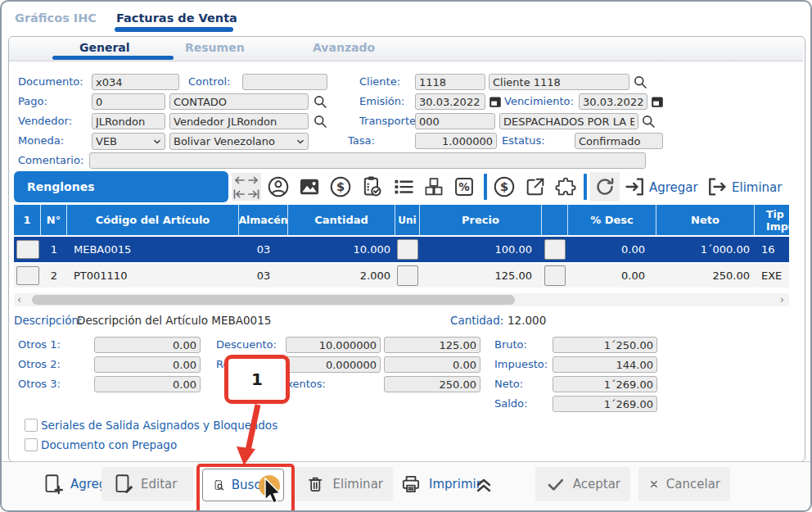  What do you see at coordinates (401, 249) in the screenshot?
I see `grid-row-selected: 1 MEBA0015 03 10.000 100.00 0.00 1´000.0…` at bounding box center [401, 249].